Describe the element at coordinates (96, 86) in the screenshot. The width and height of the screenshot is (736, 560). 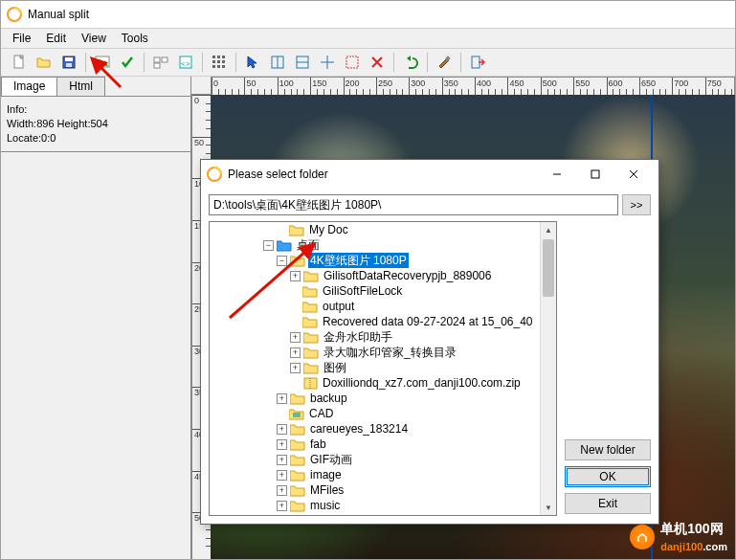
I see `tabstrip: Image Html` at that location.